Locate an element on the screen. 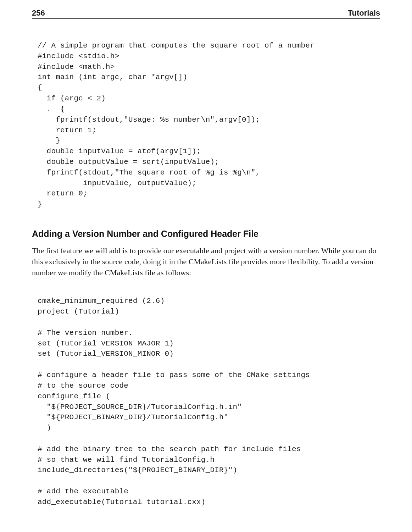  page-header: 256 Tutorials is located at coordinates (206, 14).